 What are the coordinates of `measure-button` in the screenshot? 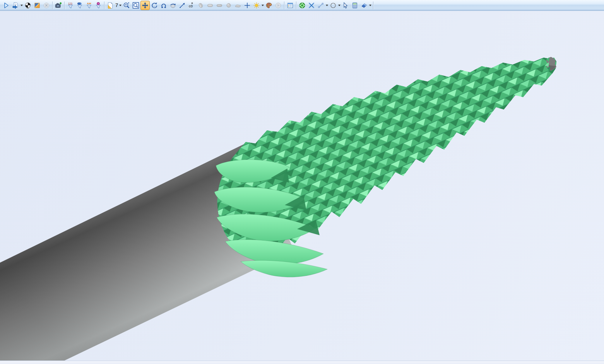 It's located at (182, 5).